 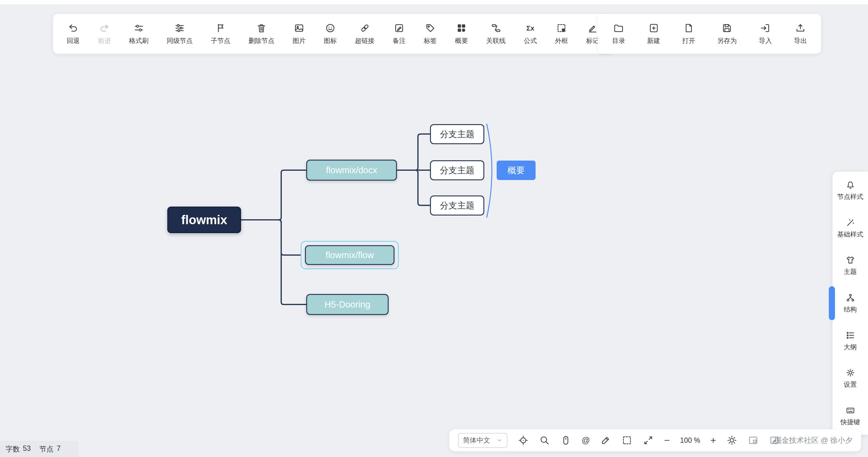 What do you see at coordinates (204, 220) in the screenshot?
I see `mindmap-root-node: flowmix` at bounding box center [204, 220].